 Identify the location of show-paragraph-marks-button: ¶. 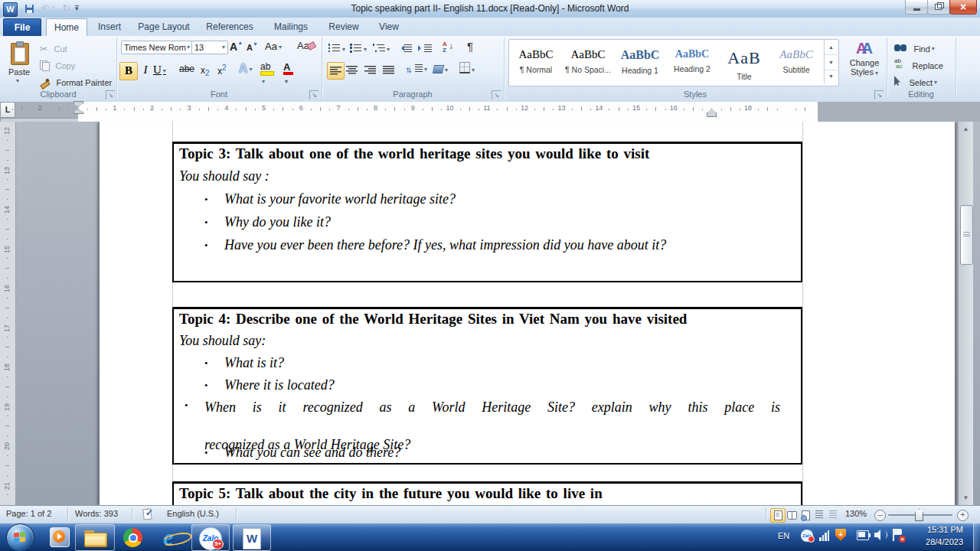
(470, 46).